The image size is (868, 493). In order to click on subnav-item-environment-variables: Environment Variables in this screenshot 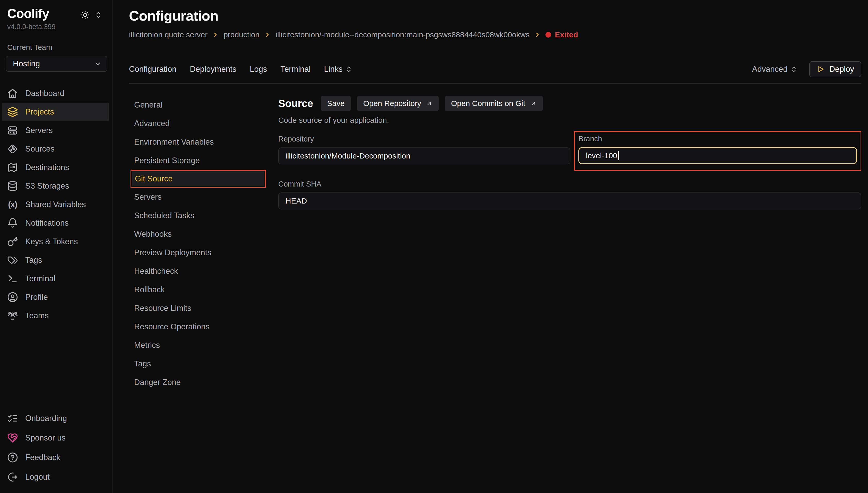, I will do `click(204, 142)`.